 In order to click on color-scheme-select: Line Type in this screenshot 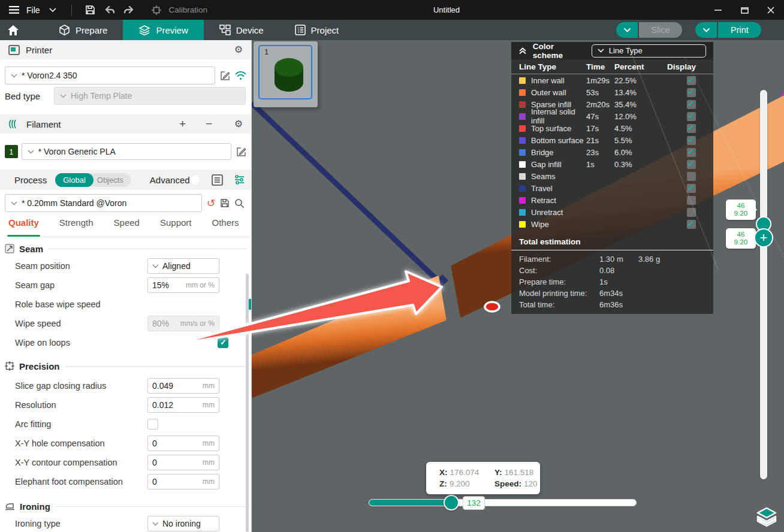, I will do `click(649, 51)`.